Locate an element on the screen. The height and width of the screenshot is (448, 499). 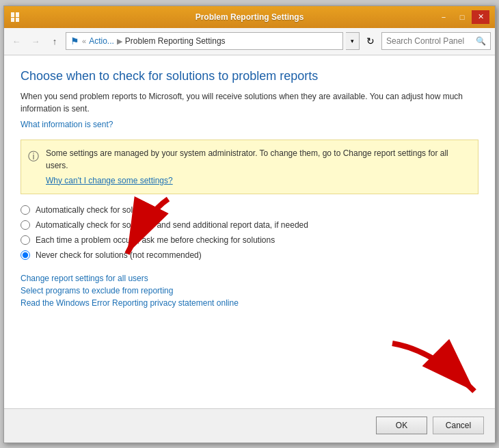
privacy-statement-link: Read the Windows Error Reporting privacy… is located at coordinates (250, 303).